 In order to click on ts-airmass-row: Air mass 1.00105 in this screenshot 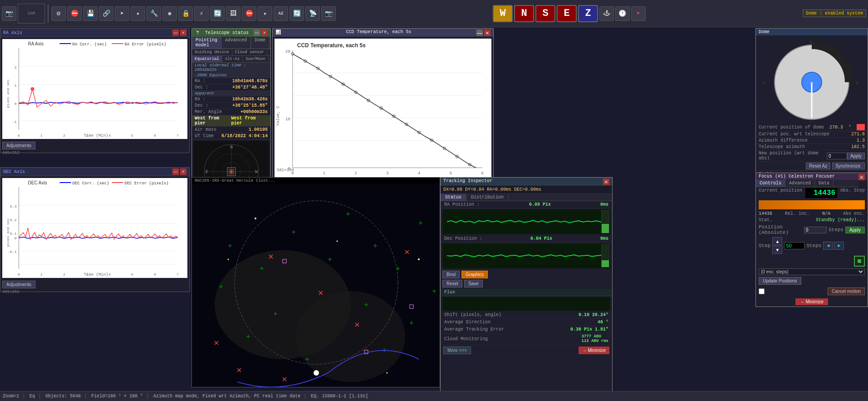, I will do `click(231, 130)`.